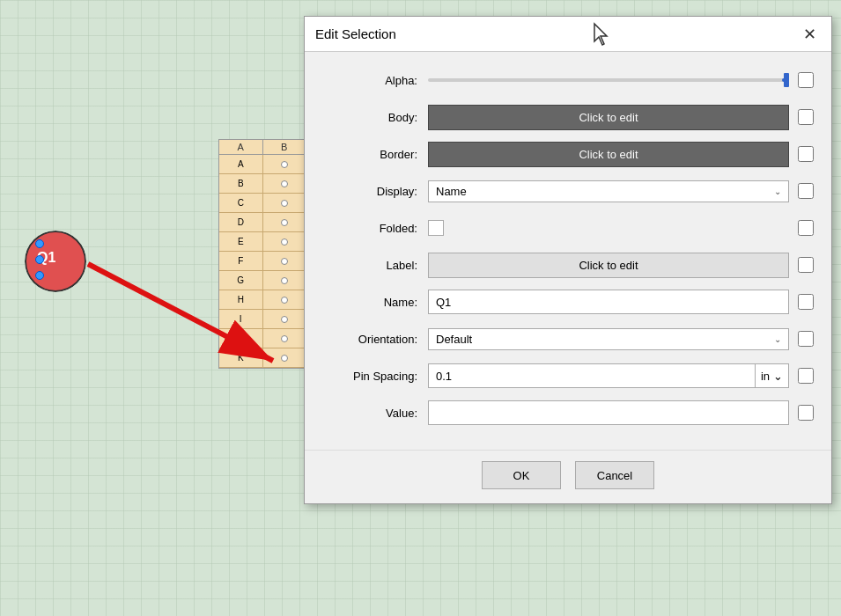 Image resolution: width=841 pixels, height=616 pixels. What do you see at coordinates (241, 183) in the screenshot?
I see `row-label-b: B` at bounding box center [241, 183].